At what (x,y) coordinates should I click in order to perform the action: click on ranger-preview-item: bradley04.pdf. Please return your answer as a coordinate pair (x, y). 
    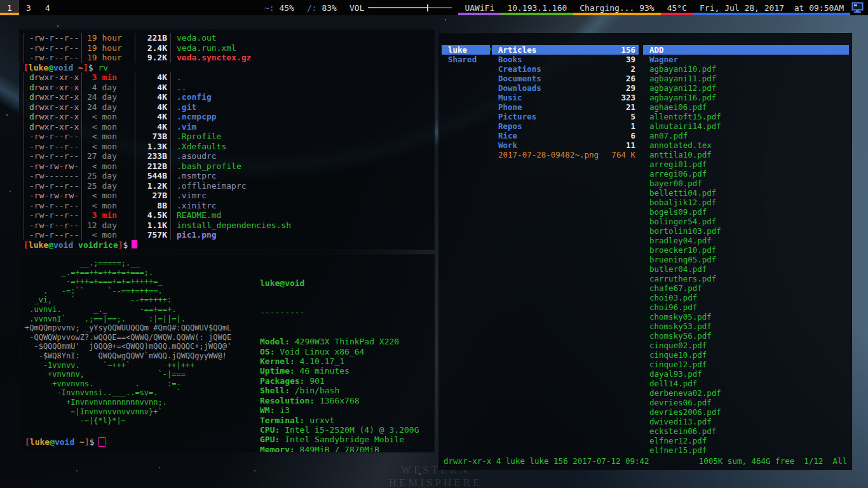
    Looking at the image, I should click on (746, 240).